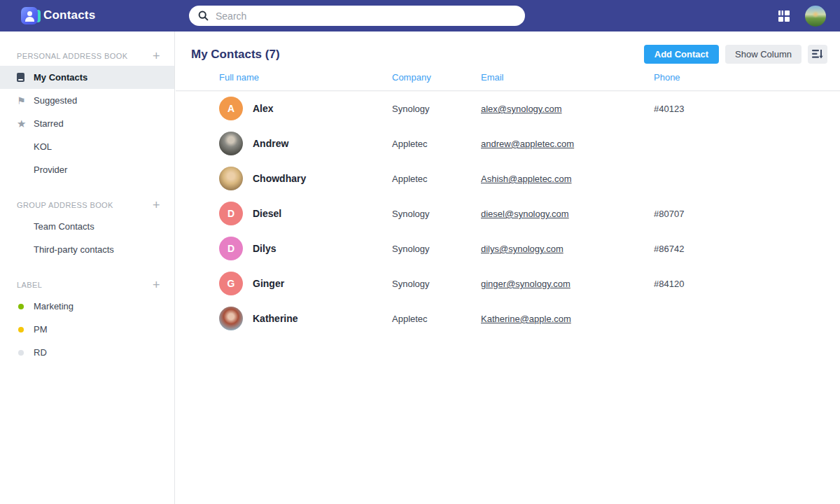  Describe the element at coordinates (357, 15) in the screenshot. I see `search-bar` at that location.